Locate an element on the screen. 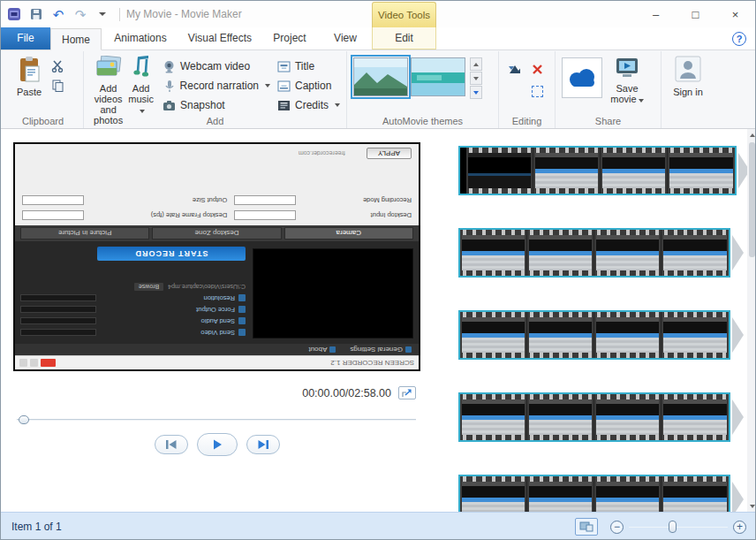  copy-button is located at coordinates (58, 86).